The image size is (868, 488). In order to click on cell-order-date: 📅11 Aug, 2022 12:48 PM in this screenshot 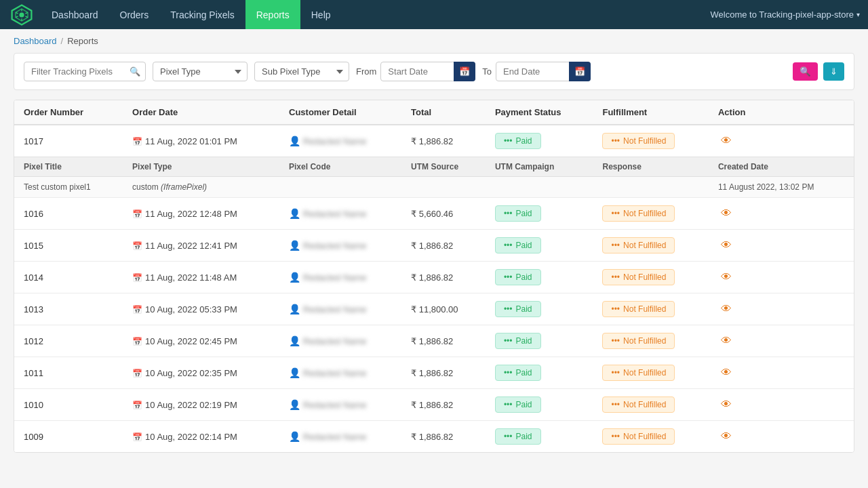, I will do `click(201, 214)`.